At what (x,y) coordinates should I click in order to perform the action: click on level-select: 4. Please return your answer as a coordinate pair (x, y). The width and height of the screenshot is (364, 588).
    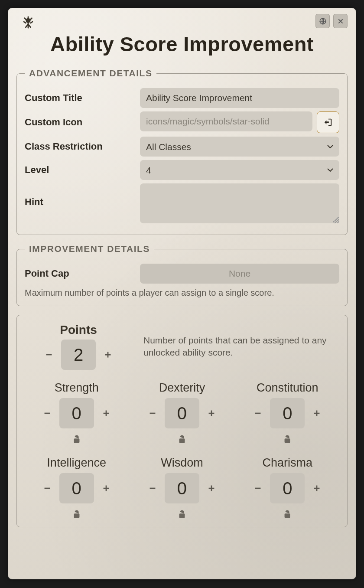
    Looking at the image, I should click on (240, 170).